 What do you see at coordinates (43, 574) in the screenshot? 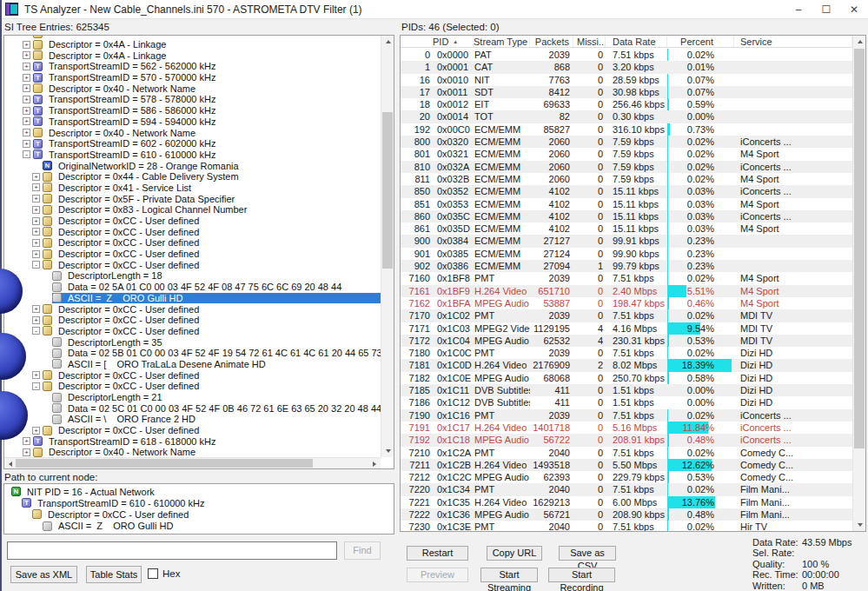
I see `save-as-xml-button: Save as XML` at bounding box center [43, 574].